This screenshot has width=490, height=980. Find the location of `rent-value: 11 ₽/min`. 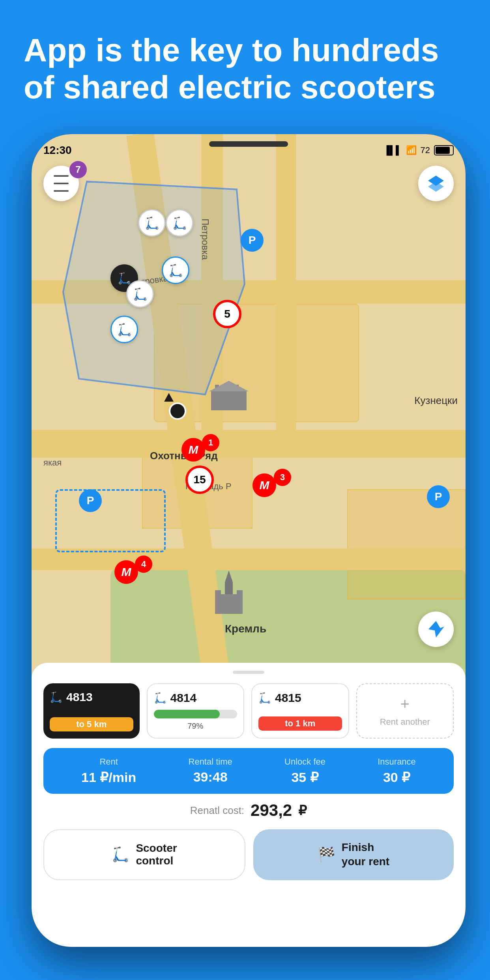

rent-value: 11 ₽/min is located at coordinates (109, 777).